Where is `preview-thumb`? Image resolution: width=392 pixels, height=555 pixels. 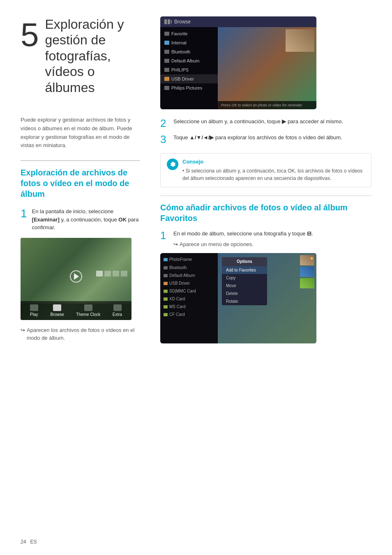
preview-thumb is located at coordinates (300, 40).